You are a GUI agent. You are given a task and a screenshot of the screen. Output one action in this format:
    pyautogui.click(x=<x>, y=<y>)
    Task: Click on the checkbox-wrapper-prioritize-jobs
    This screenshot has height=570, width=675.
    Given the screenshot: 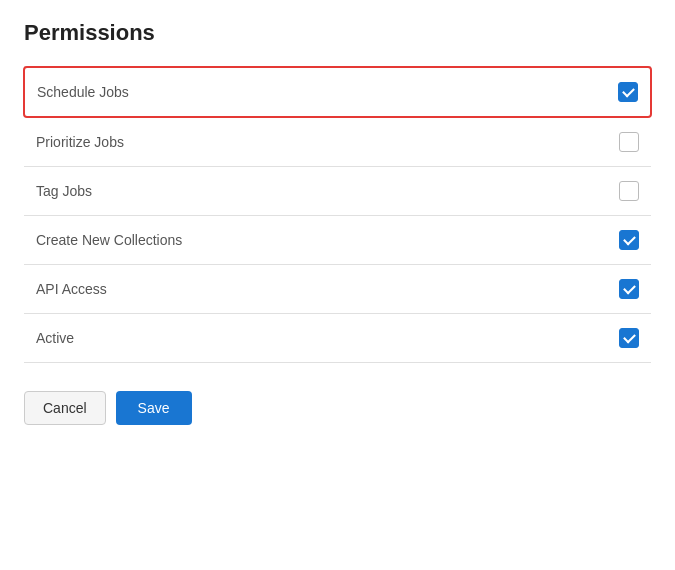 What is the action you would take?
    pyautogui.click(x=629, y=142)
    